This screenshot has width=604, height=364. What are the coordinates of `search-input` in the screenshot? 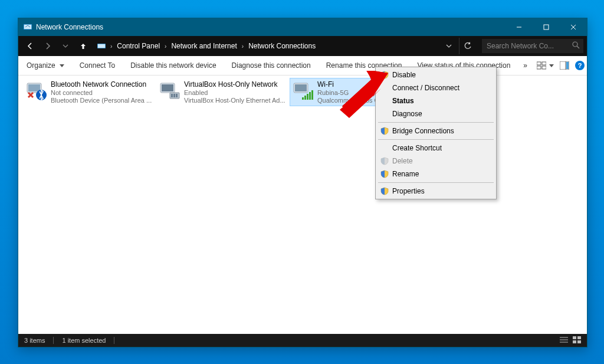 It's located at (527, 46).